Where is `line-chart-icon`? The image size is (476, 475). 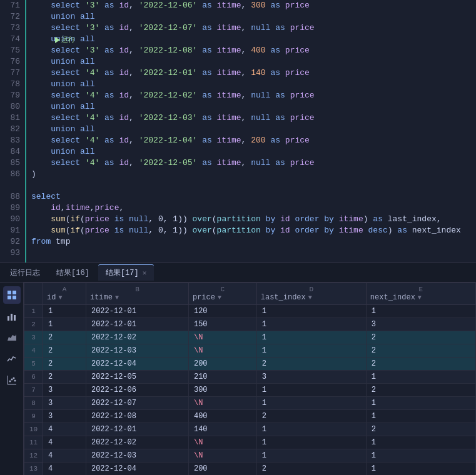 line-chart-icon is located at coordinates (12, 359).